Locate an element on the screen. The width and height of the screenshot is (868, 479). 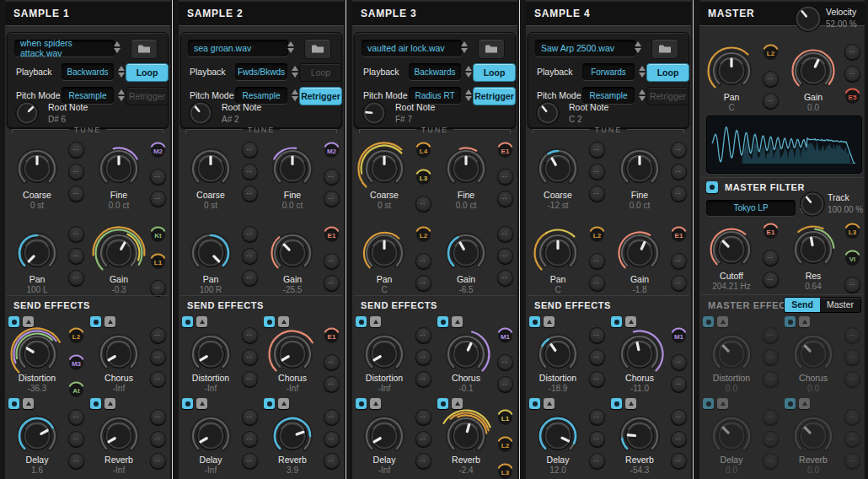
sample-file-field: when spiders attack.wav is located at coordinates (64, 48).